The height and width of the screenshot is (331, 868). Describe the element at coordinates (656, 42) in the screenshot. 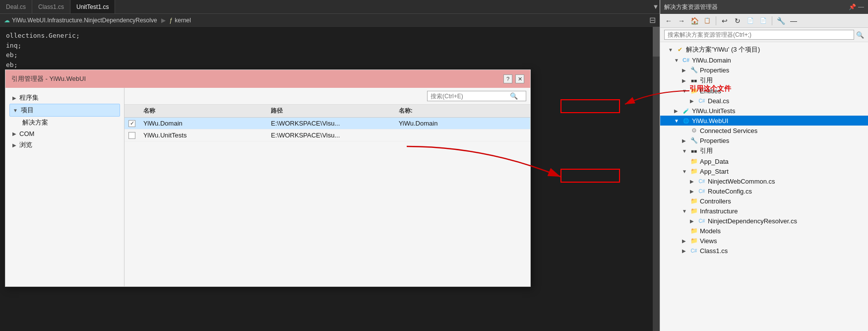

I see `editor-scrollbar-thumb` at that location.